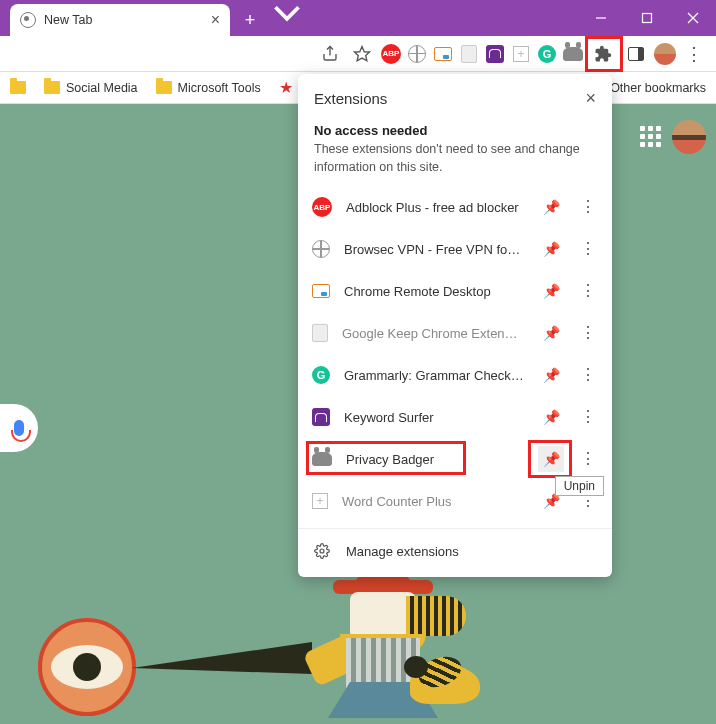 This screenshot has width=716, height=724. Describe the element at coordinates (417, 54) in the screenshot. I see `ext-browsec-icon` at that location.